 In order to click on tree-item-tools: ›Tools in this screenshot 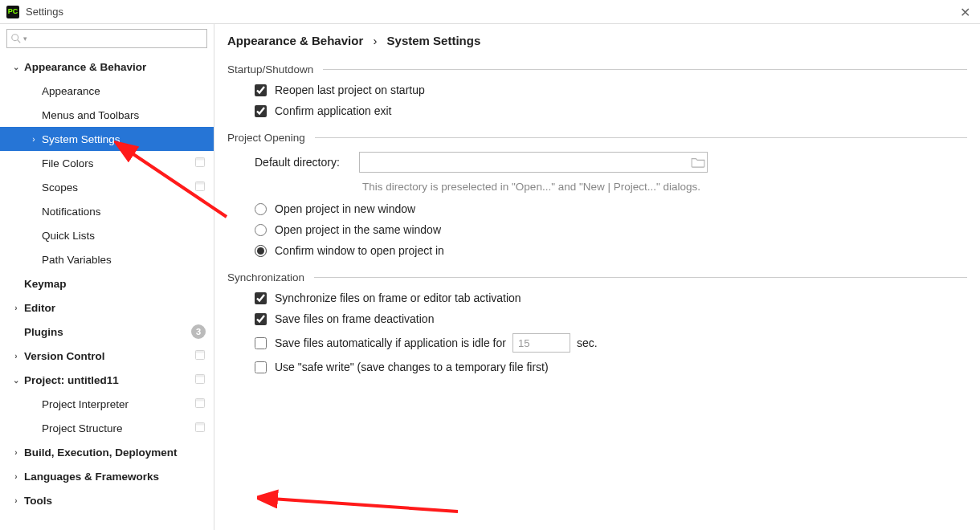, I will do `click(107, 500)`.